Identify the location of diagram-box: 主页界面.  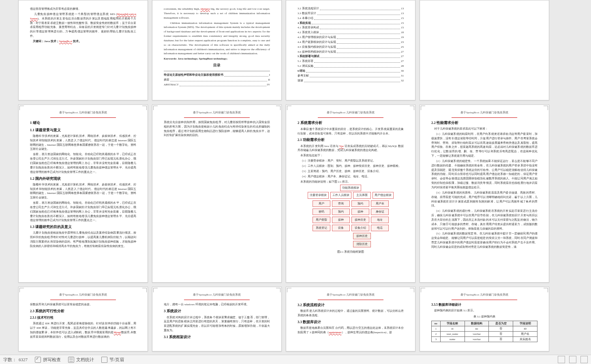
(362, 195).